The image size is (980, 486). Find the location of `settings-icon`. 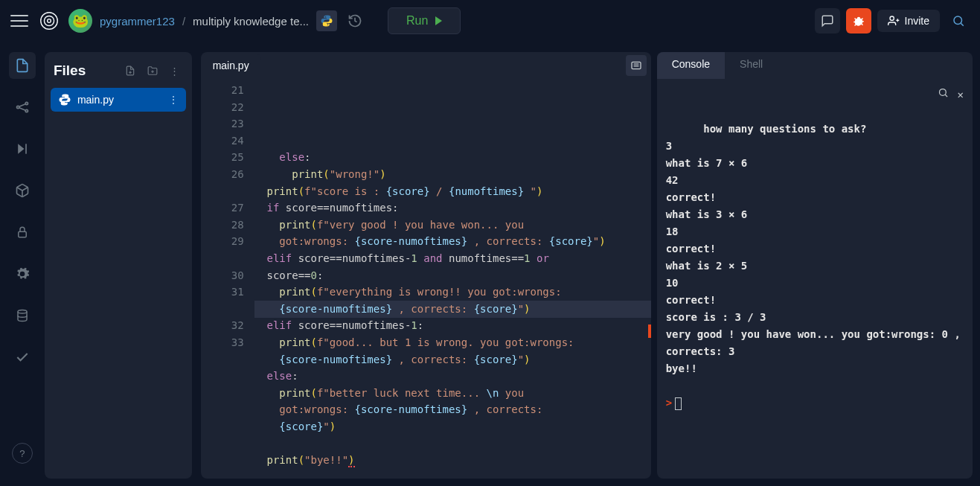

settings-icon is located at coordinates (22, 274).